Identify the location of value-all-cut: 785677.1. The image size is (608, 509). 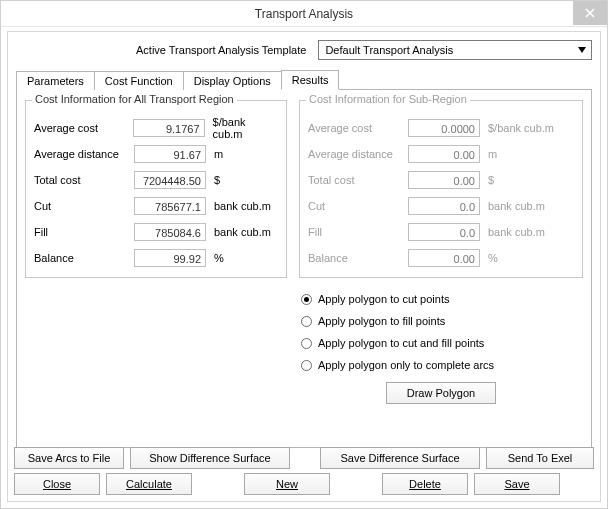
(170, 206).